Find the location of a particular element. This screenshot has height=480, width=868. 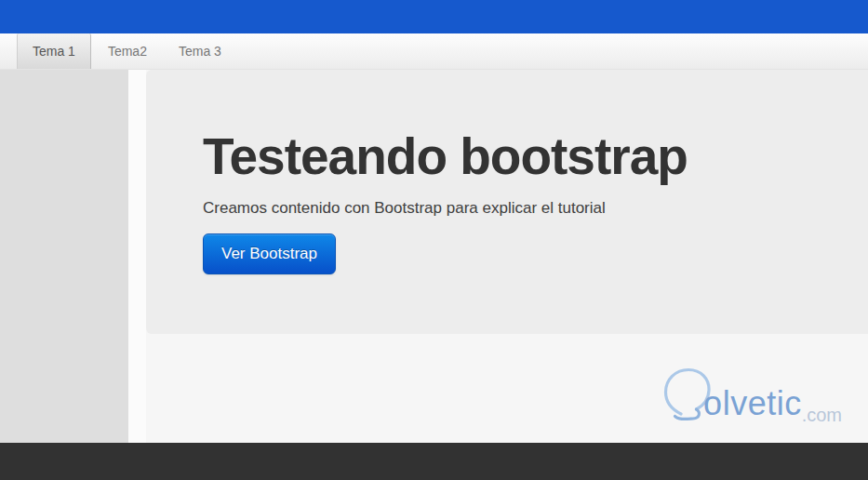

hero-subtitle: Creamos contenido con Bootstrap para exp… is located at coordinates (514, 208).